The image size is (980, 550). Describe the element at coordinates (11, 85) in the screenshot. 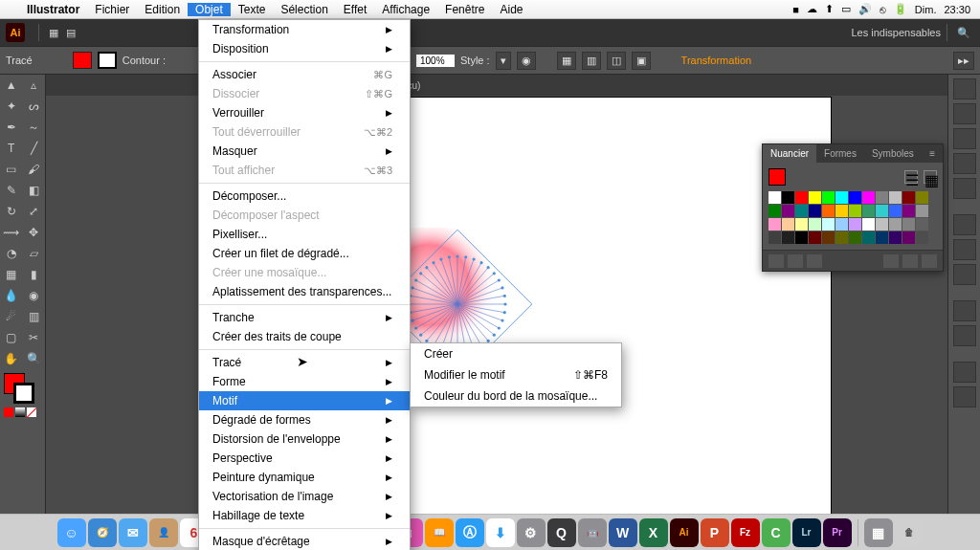

I see `selection-tool: ▲` at that location.